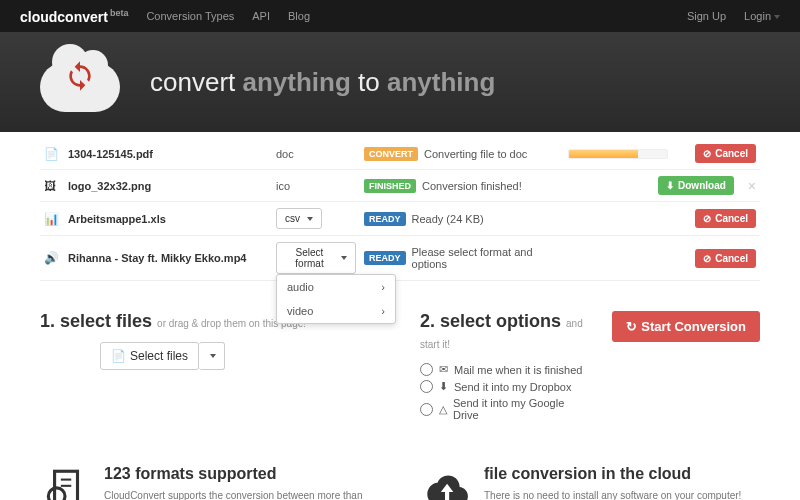 This screenshot has height=500, width=800. What do you see at coordinates (762, 16) in the screenshot?
I see `nav-login: Login` at bounding box center [762, 16].